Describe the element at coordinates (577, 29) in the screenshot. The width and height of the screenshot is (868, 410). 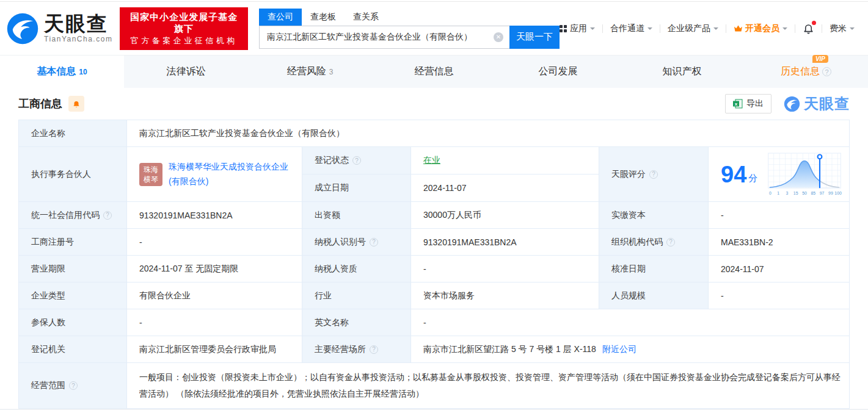
I see `nav-apps: 应用` at that location.